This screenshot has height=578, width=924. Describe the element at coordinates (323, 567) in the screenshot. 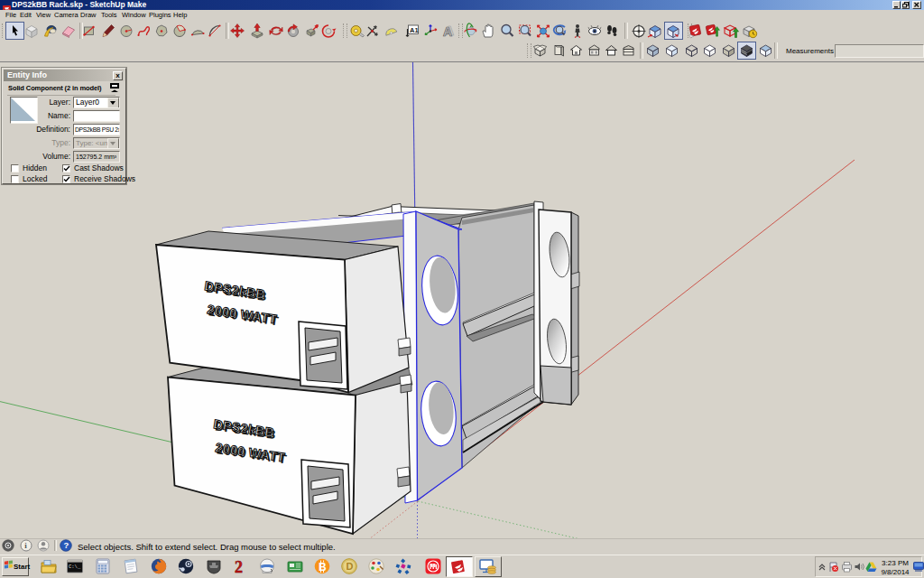

I see `svg-text: B` at that location.